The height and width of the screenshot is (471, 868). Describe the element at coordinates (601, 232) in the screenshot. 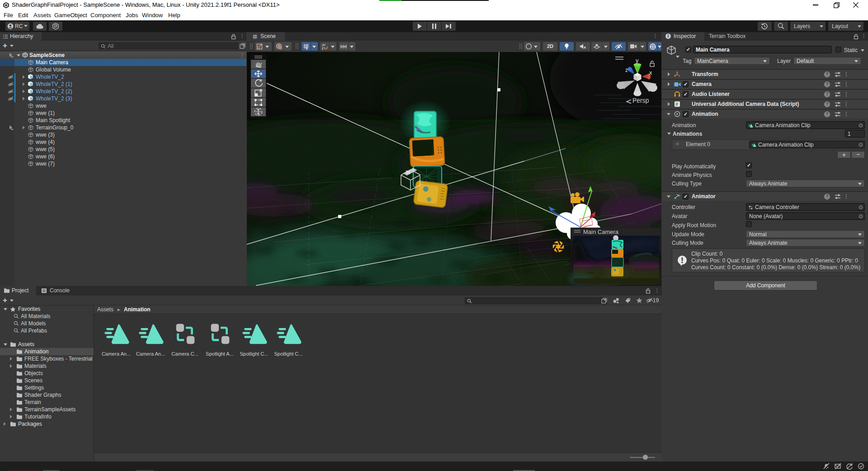

I see `svg-text: Main Camera` at that location.